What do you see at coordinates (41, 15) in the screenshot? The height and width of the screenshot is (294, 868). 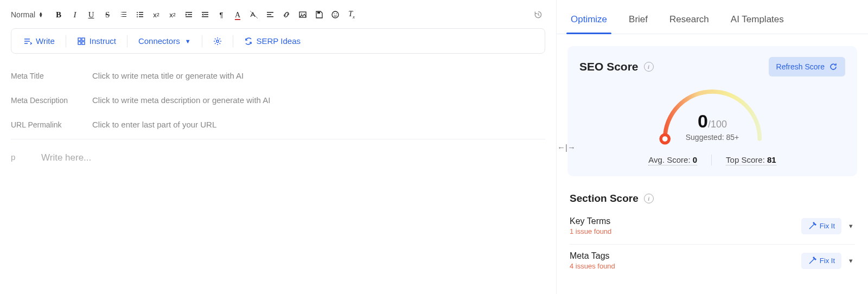 I see `select-updown-icon: ▲▼` at bounding box center [41, 15].